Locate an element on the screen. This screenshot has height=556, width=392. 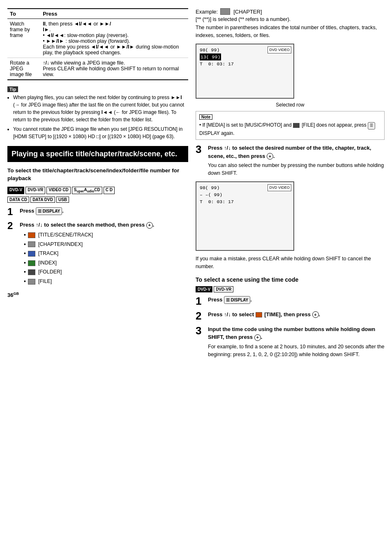
dvd-screen-container-2: 98( 99)▶ – –( 99) T 0: 03: 17 DVD VIDEO is located at coordinates (290, 216).